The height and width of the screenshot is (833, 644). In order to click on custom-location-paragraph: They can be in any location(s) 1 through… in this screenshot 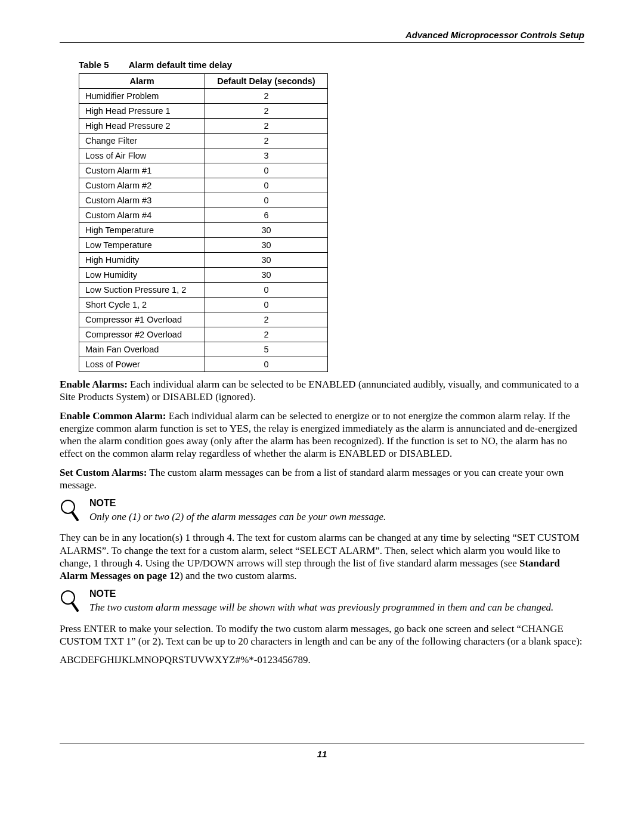, I will do `click(322, 557)`.